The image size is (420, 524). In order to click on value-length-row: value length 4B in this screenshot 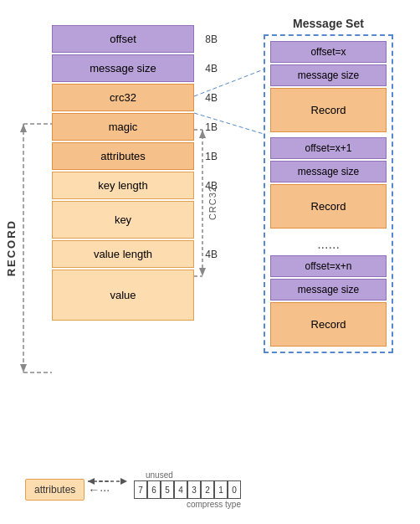, I will do `click(123, 254)`.